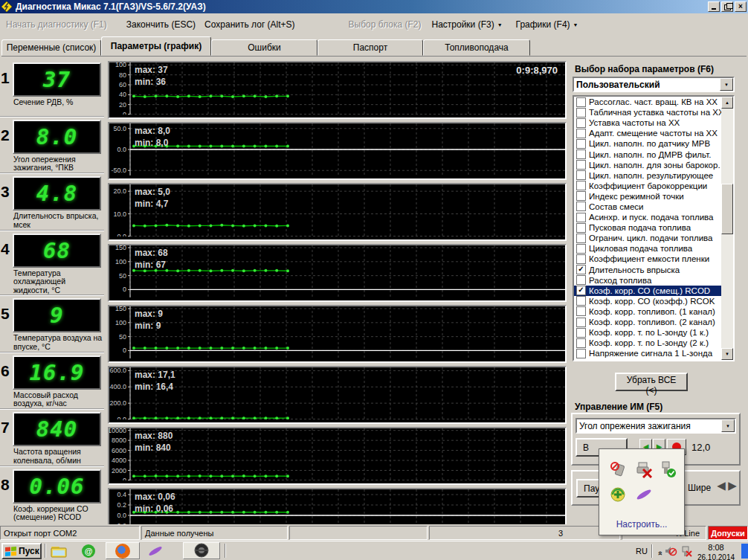  I want to click on firefox-launch-box, so click(123, 550).